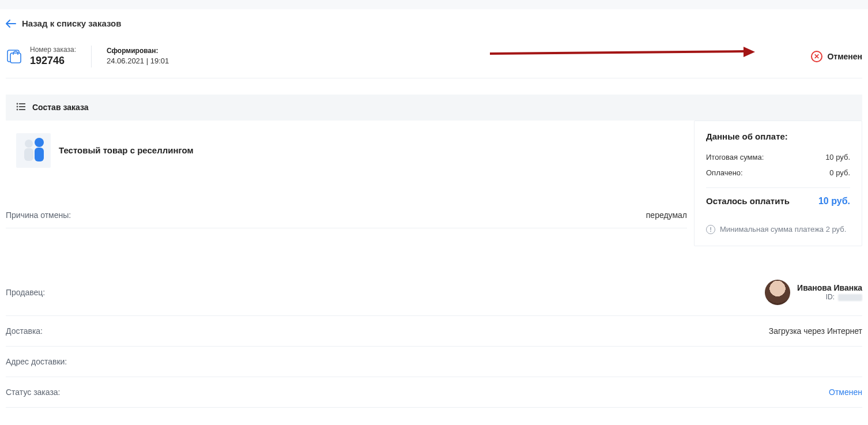 Image resolution: width=868 pixels, height=425 pixels. Describe the element at coordinates (434, 392) in the screenshot. I see `order-status-row: Статус заказа: Отменен` at that location.